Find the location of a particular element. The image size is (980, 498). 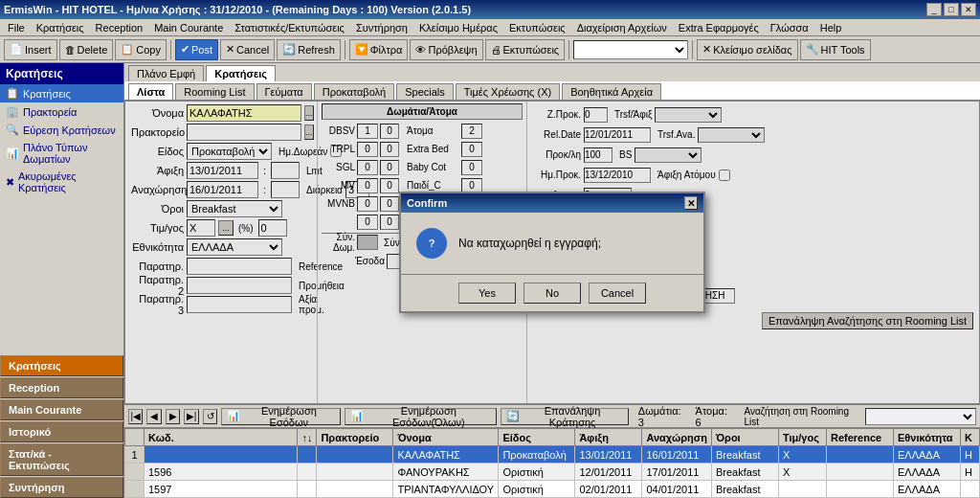

col-k: Κ is located at coordinates (970, 438).